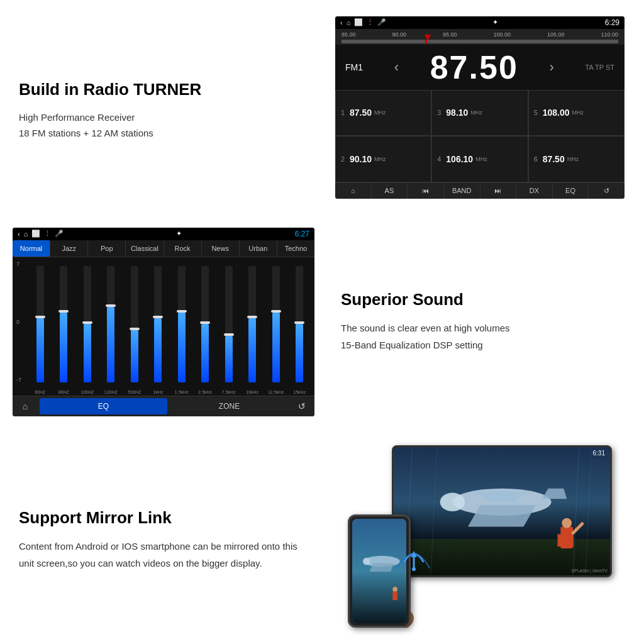  What do you see at coordinates (40, 392) in the screenshot?
I see `eq-band-label-0: 60HZ` at bounding box center [40, 392].